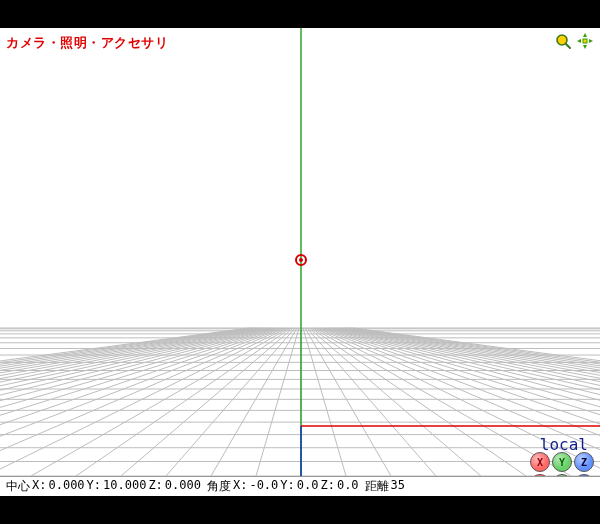  What do you see at coordinates (301, 260) in the screenshot?
I see `origin-marker` at bounding box center [301, 260].